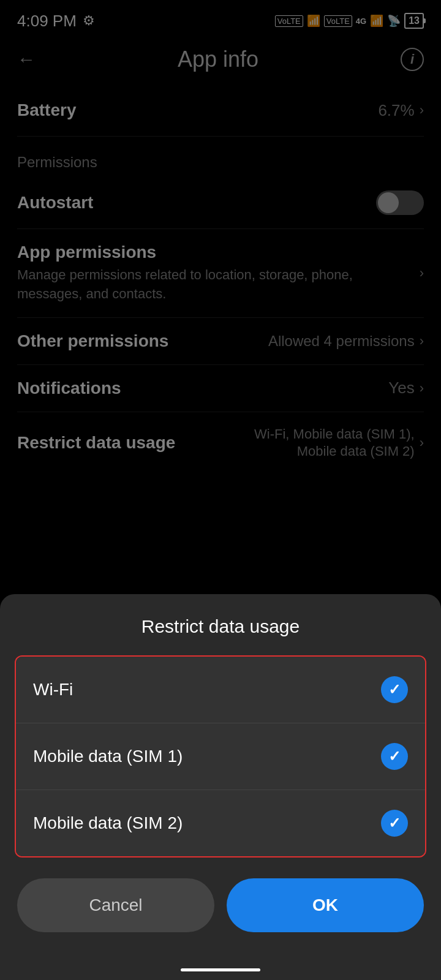  I want to click on sim1-checkbox: ✓, so click(394, 756).